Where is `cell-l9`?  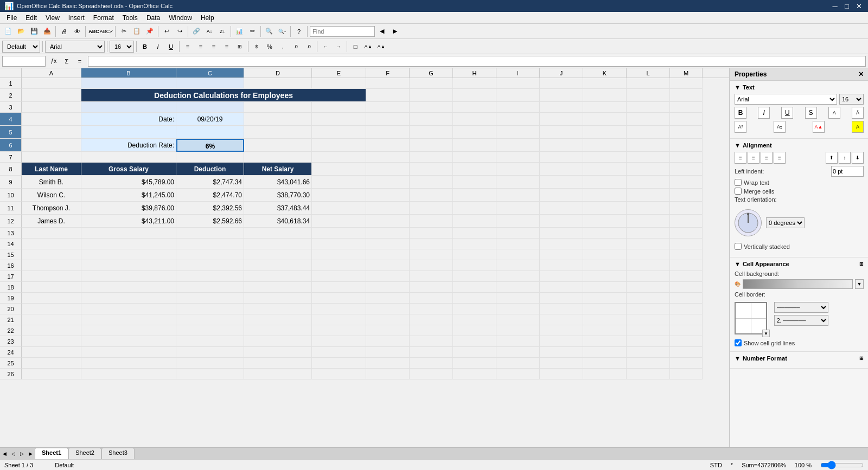
cell-l9 is located at coordinates (648, 182).